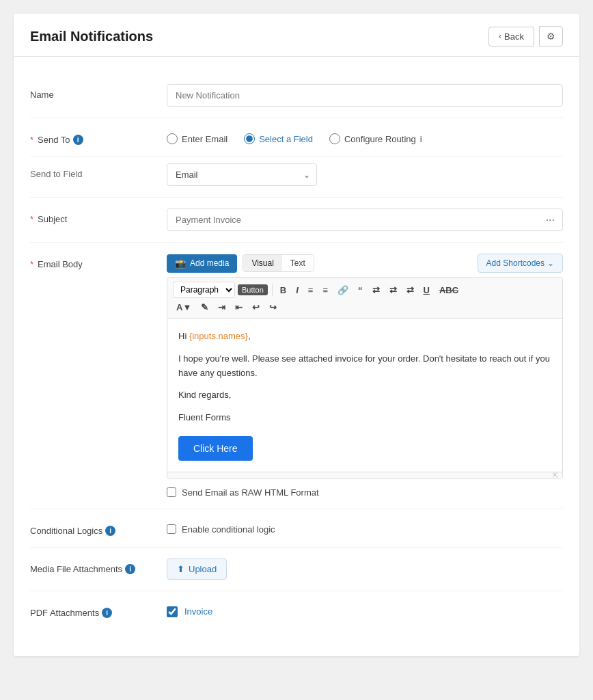  Describe the element at coordinates (197, 569) in the screenshot. I see `upload-button: ⬆ Upload` at that location.